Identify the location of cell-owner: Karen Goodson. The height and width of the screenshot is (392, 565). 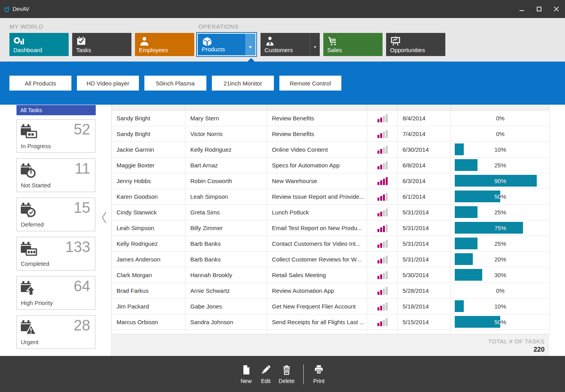
(149, 197).